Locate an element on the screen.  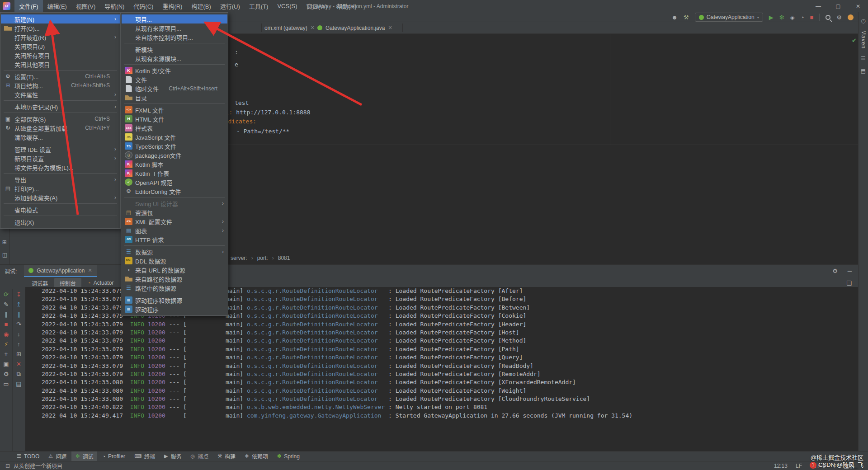
new-submenu-item: 从现有来源项目... is located at coordinates (175, 28).